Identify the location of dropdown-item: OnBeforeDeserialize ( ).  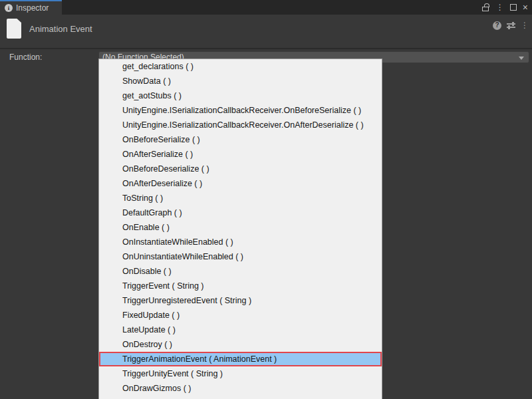
(241, 169).